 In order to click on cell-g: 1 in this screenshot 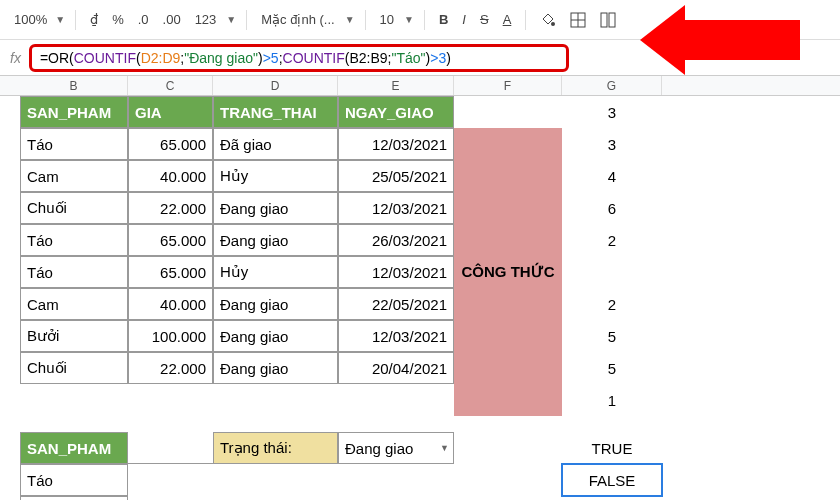, I will do `click(612, 400)`.